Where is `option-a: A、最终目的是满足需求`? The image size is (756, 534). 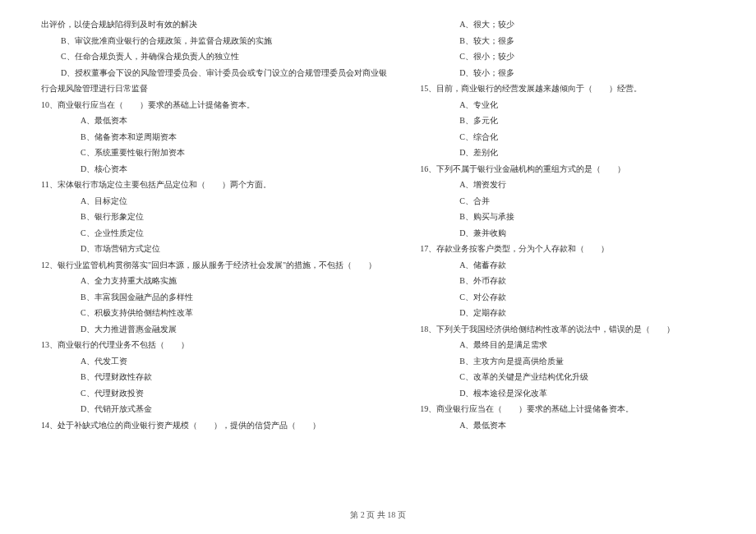
option-a: A、最终目的是满足需求 is located at coordinates (567, 345).